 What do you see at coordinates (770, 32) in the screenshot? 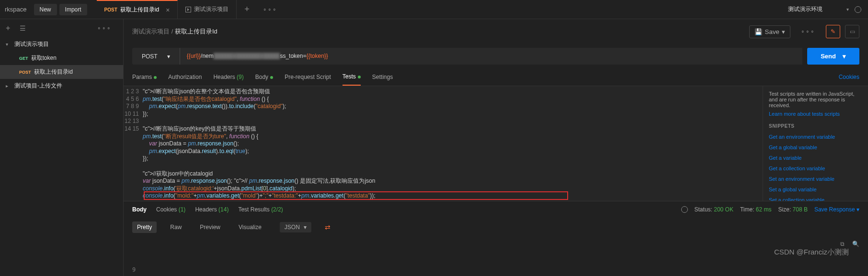
I see `save-button: 💾 Save ▾` at bounding box center [770, 32].